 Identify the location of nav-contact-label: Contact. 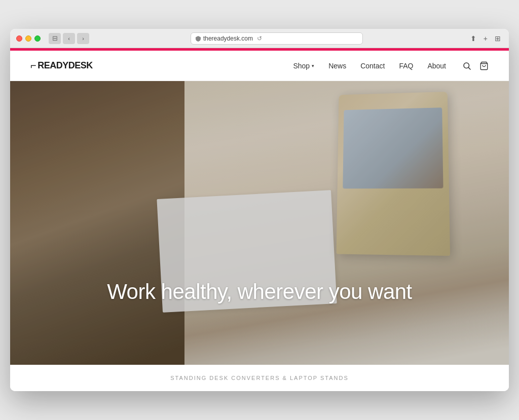
(373, 66).